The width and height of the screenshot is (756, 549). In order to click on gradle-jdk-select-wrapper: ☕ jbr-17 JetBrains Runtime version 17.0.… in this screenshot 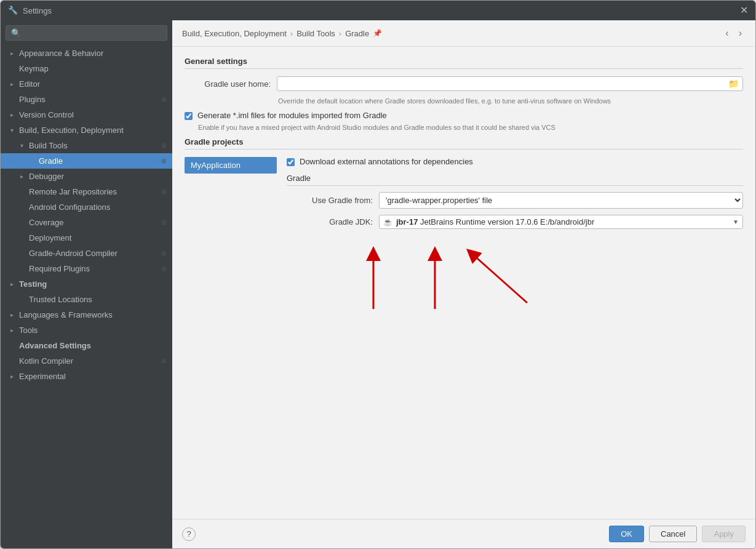, I will do `click(561, 222)`.